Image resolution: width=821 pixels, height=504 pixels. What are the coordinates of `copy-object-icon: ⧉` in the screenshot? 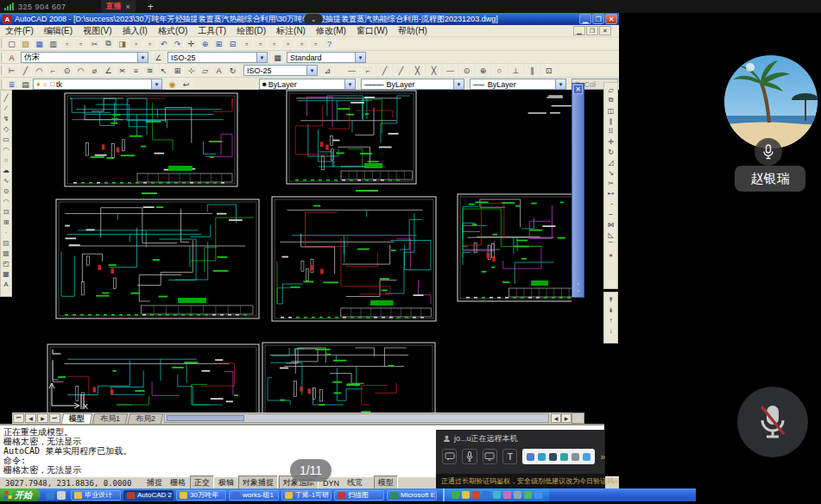 It's located at (611, 100).